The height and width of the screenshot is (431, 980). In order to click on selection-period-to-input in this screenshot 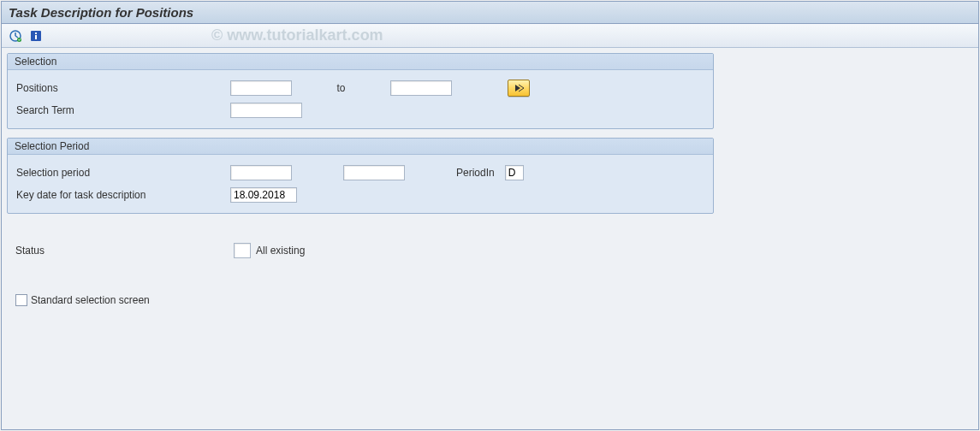, I will do `click(374, 173)`.